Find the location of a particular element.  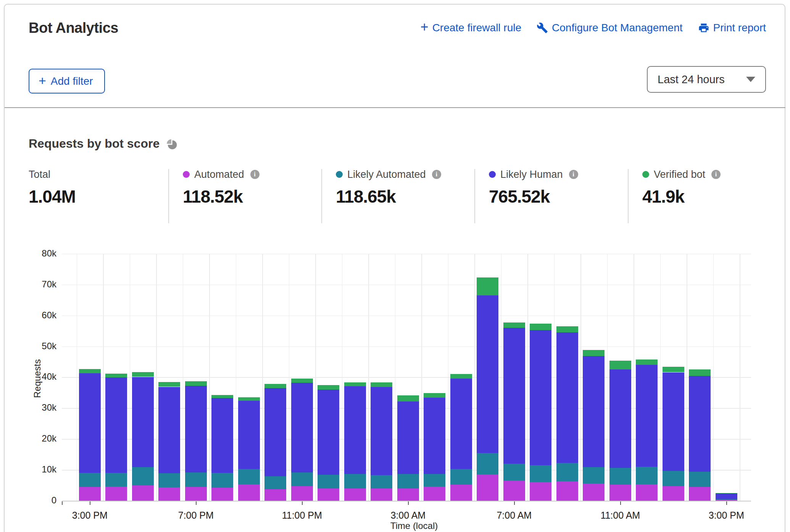

section-title-row: Requests by bot score is located at coordinates (103, 143).